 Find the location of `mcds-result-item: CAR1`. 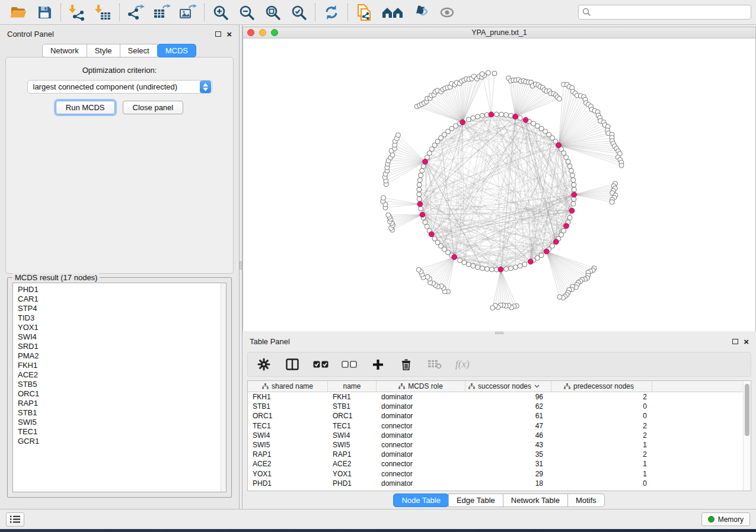

mcds-result-item: CAR1 is located at coordinates (122, 299).